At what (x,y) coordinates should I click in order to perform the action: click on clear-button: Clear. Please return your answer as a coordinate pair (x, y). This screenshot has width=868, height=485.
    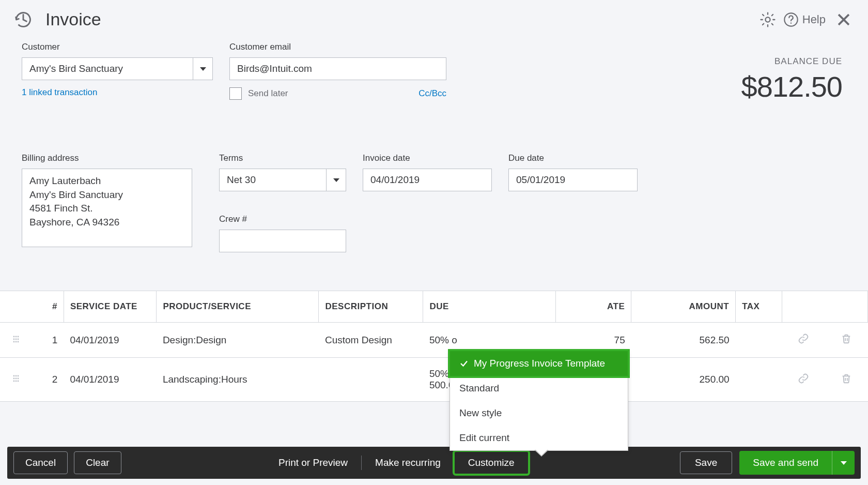
    Looking at the image, I should click on (97, 463).